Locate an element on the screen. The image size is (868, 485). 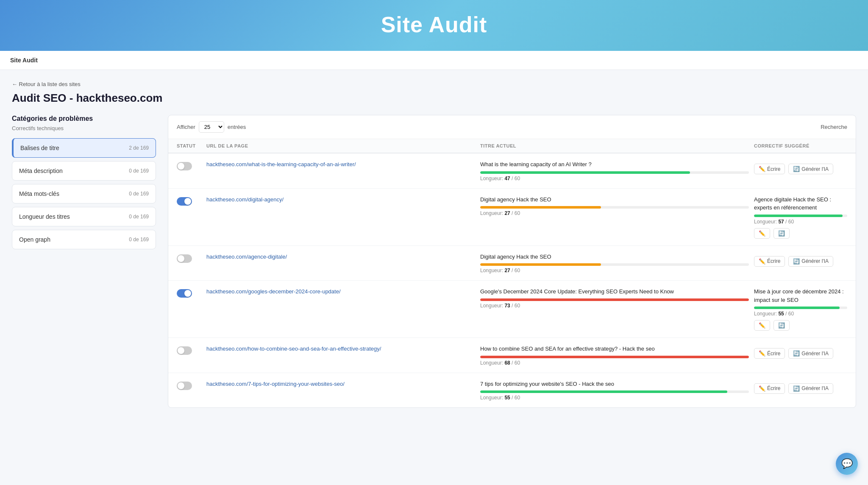
sidebar-item-label: Méta mots-clés is located at coordinates (39, 194).